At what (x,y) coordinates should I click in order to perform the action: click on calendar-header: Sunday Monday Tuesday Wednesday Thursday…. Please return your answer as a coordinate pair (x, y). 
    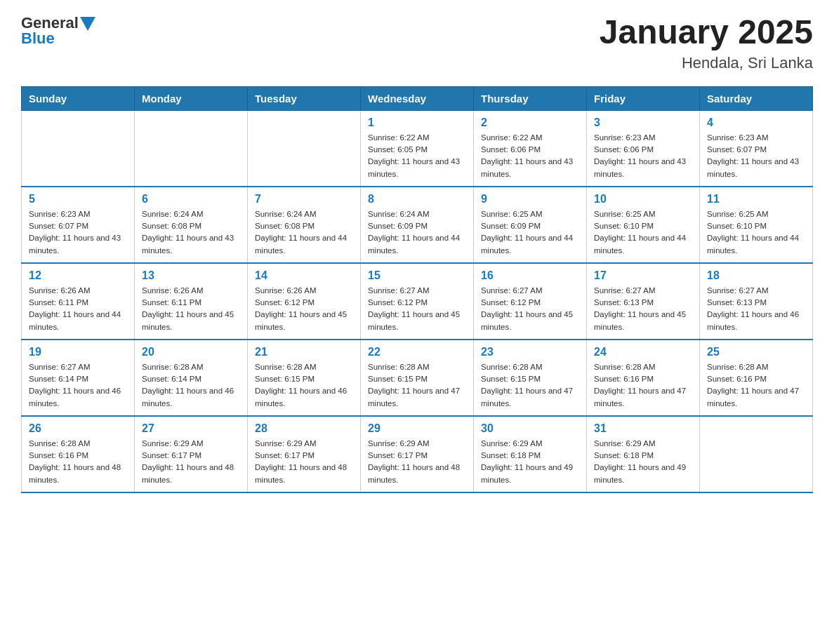
    Looking at the image, I should click on (417, 98).